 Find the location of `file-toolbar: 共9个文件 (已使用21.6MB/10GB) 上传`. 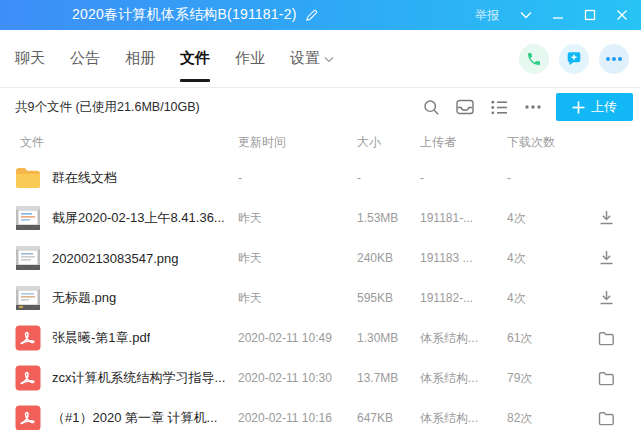

file-toolbar: 共9个文件 (已使用21.6MB/10GB) 上传 is located at coordinates (320, 107).